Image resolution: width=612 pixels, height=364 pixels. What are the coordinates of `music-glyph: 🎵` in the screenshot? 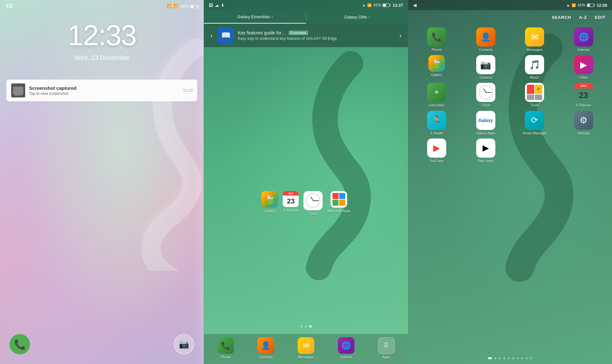 It's located at (535, 65).